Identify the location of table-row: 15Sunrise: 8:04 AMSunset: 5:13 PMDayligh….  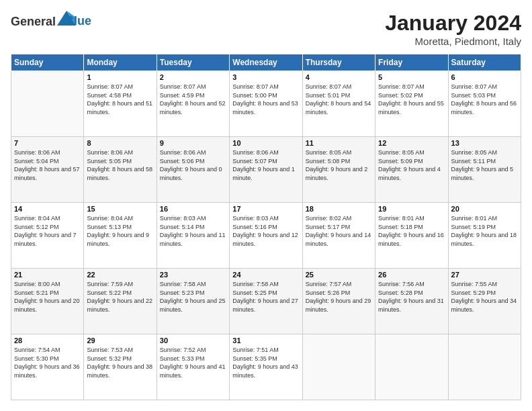
(120, 236).